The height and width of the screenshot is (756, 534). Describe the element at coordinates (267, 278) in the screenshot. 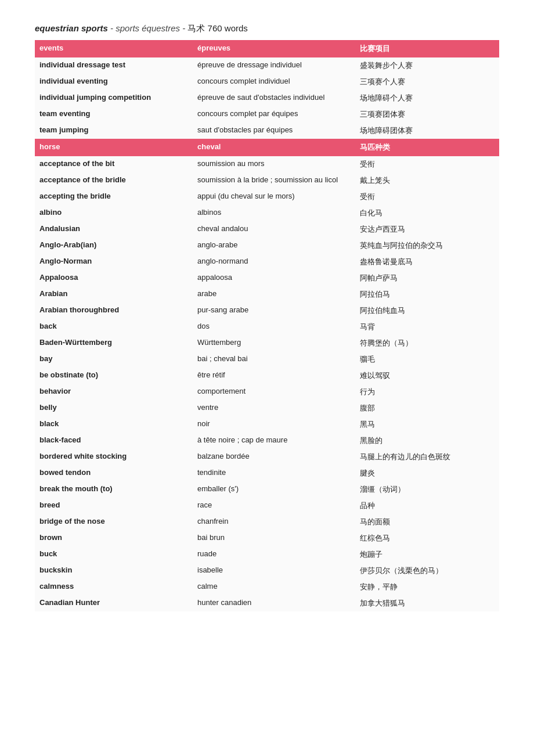

I see `table-row: Appaloosa appaloosa 阿帕卢萨马` at that location.